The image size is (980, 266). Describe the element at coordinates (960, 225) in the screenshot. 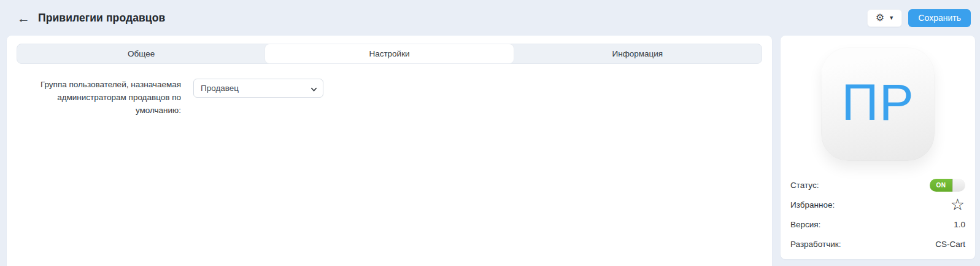

I see `version-value: 1.0` at that location.